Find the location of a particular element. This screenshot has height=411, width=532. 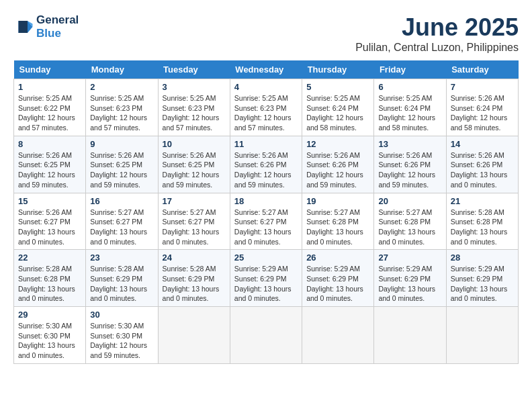

day-number: 30 is located at coordinates (122, 314).